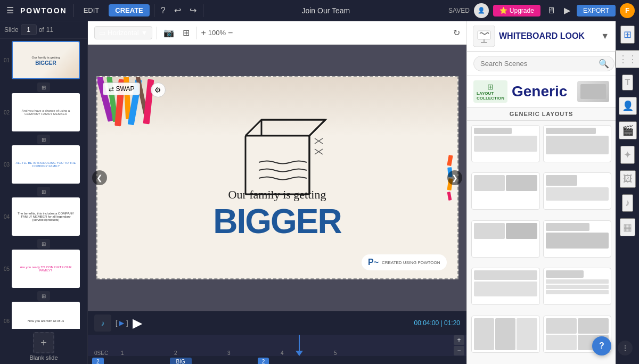 This screenshot has height=364, width=639. I want to click on user-avatar: F, so click(627, 11).